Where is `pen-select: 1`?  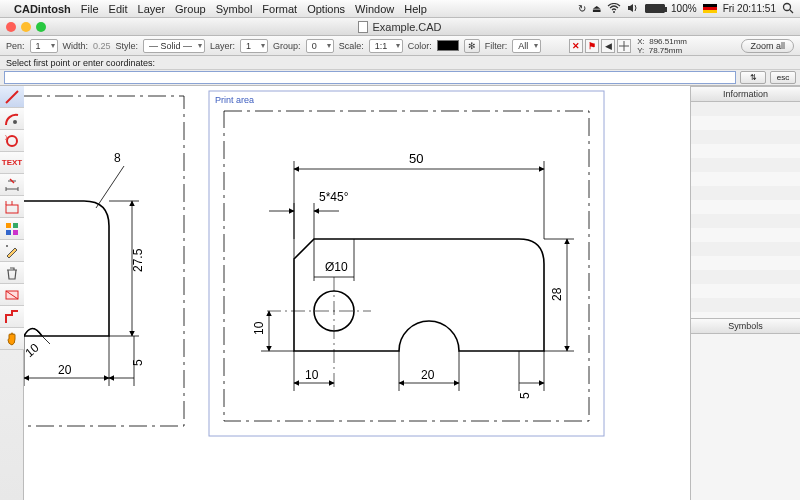
pen-select: 1 is located at coordinates (44, 46).